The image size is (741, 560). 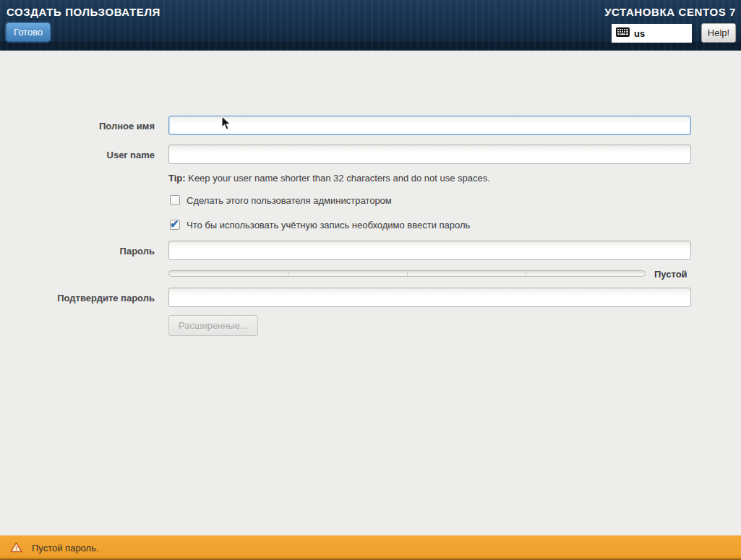 I want to click on advanced-button: Расширенные..., so click(x=213, y=325).